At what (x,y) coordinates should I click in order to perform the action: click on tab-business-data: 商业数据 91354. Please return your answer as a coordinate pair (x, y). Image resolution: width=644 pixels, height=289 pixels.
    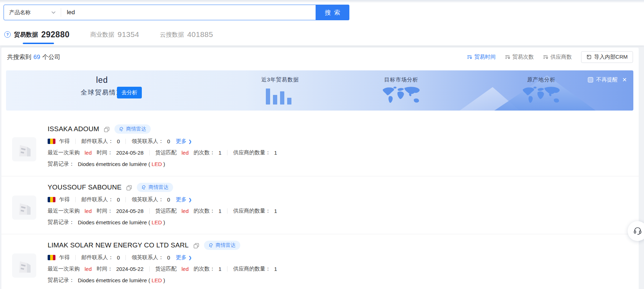
    Looking at the image, I should click on (115, 34).